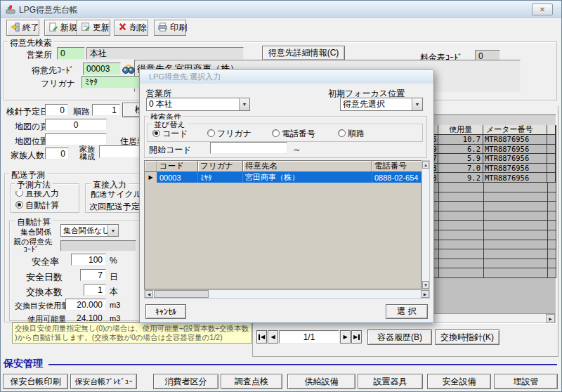 This screenshot has width=562, height=392. Describe the element at coordinates (381, 104) in the screenshot. I see `initial-focus-combo: 得意先選択 ▼` at that location.